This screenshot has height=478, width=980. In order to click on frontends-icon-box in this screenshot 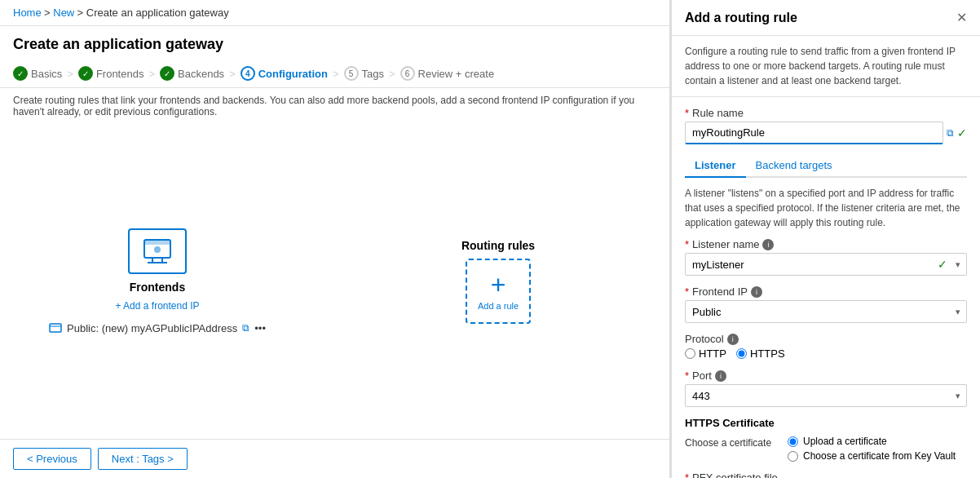, I will do `click(157, 251)`.